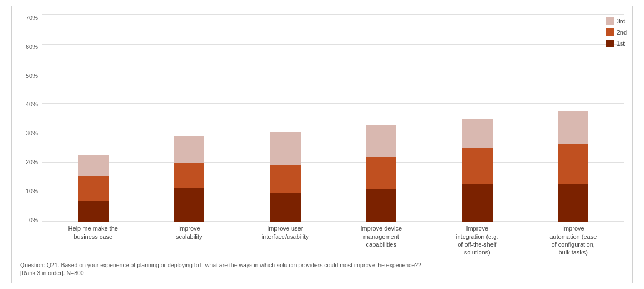  What do you see at coordinates (617, 43) in the screenshot?
I see `legend-item: 1st` at bounding box center [617, 43].